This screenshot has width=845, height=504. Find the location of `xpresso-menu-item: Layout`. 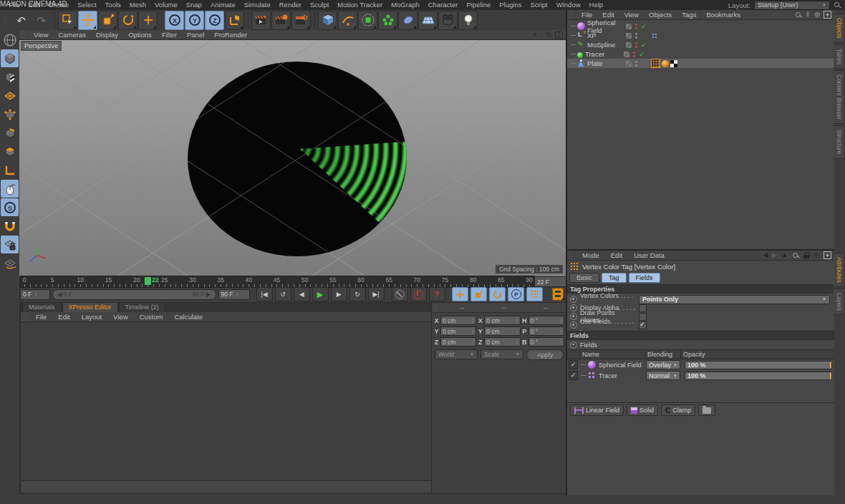

xpresso-menu-item: Layout is located at coordinates (92, 316).